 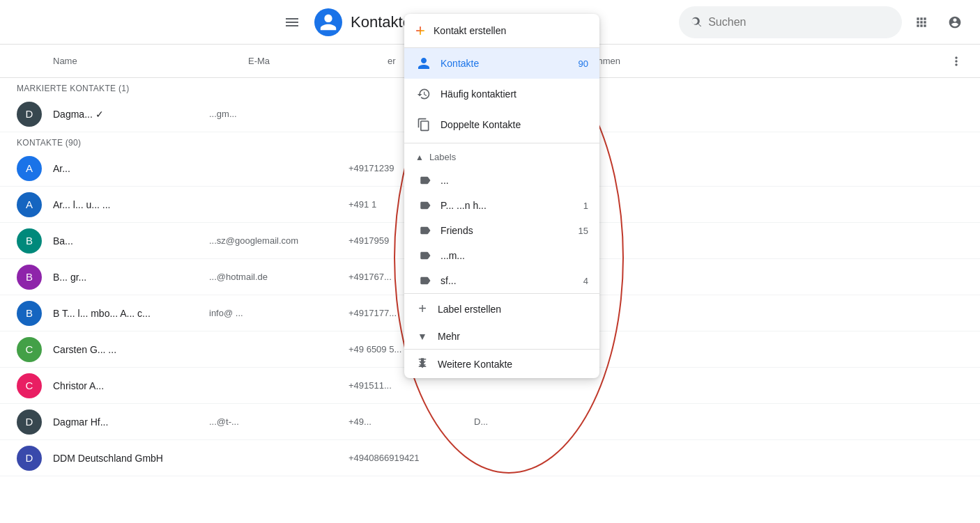 I want to click on contact-name: B T... l... mbo... A... c..., so click(x=131, y=313).